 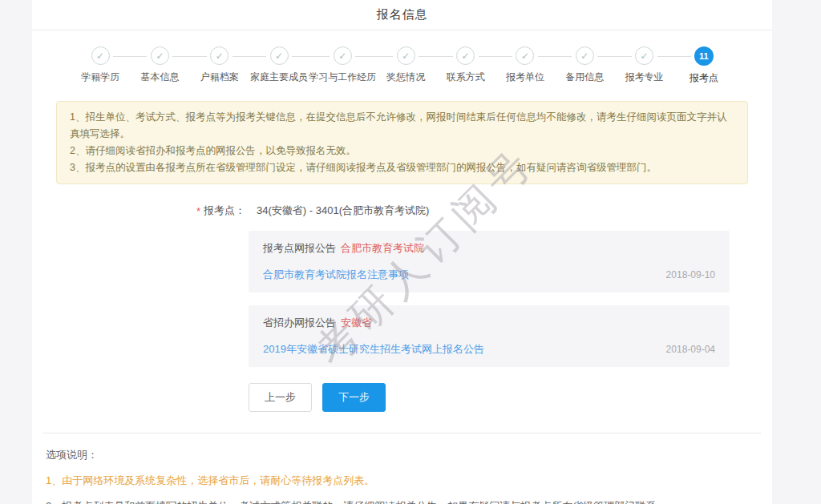 I want to click on announcement-title: 报考点网报公告, so click(x=300, y=248).